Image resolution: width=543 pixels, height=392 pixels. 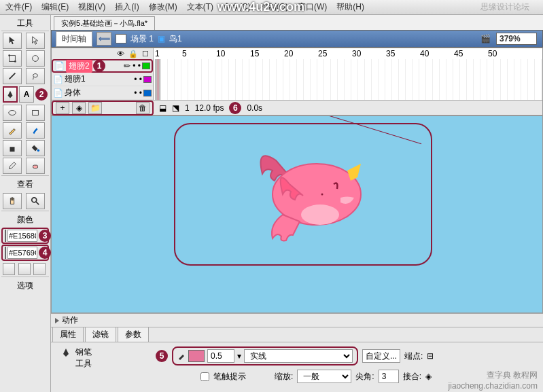 What do you see at coordinates (297, 320) in the screenshot?
I see `actions-bar: 动作` at bounding box center [297, 320].